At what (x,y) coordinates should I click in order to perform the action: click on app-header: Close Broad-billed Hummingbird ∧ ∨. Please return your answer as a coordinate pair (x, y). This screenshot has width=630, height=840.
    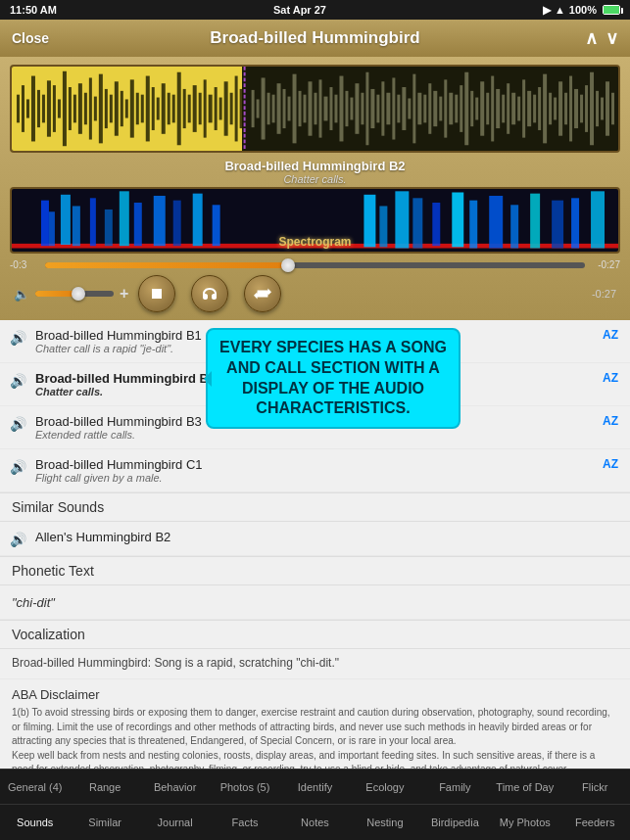
    Looking at the image, I should click on (315, 38).